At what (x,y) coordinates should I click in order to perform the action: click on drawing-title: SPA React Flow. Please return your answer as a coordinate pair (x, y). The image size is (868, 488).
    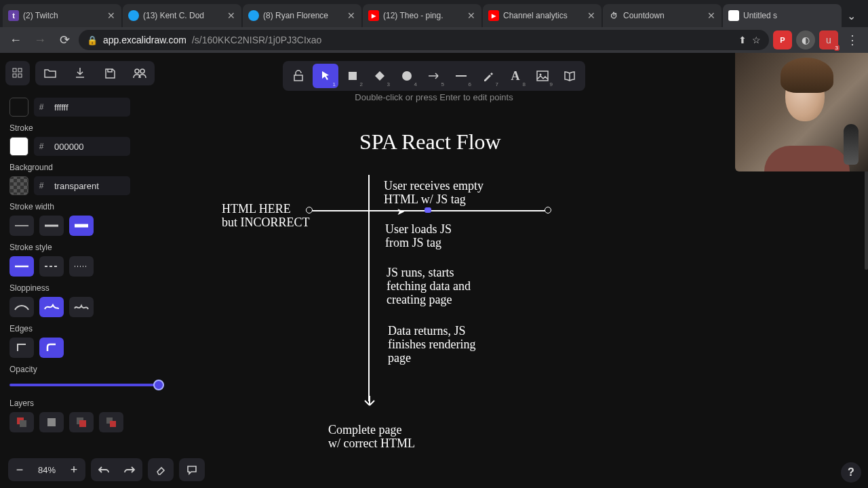
    Looking at the image, I should click on (430, 142).